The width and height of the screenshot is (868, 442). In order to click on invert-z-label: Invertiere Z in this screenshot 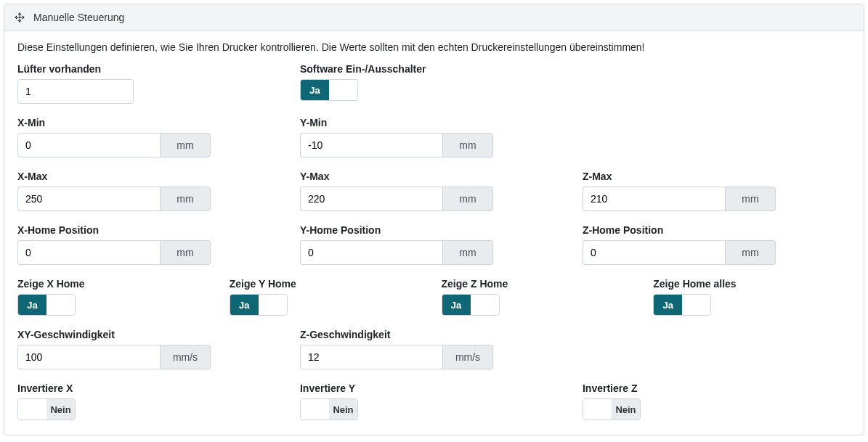, I will do `click(716, 388)`.